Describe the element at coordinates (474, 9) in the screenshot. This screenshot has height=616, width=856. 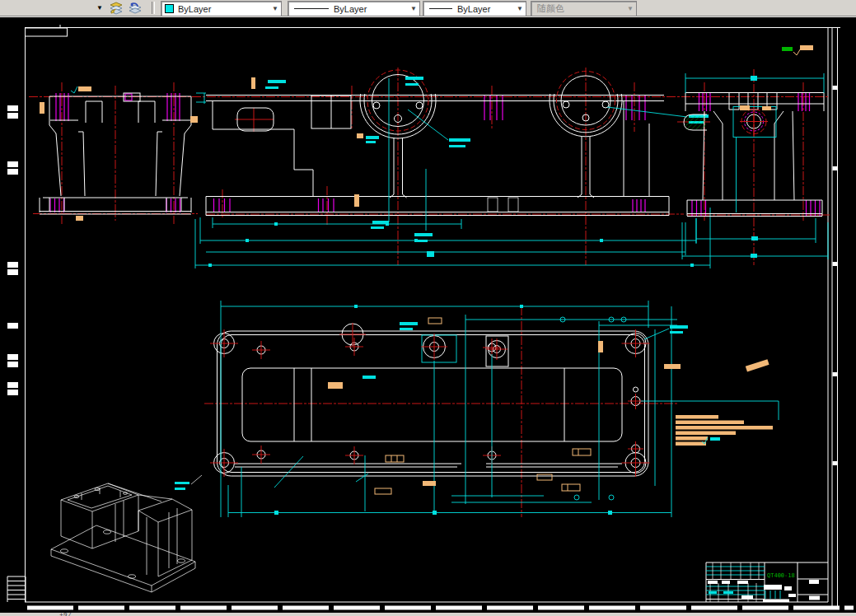
I see `lineweight-control-value: ByLayer` at that location.